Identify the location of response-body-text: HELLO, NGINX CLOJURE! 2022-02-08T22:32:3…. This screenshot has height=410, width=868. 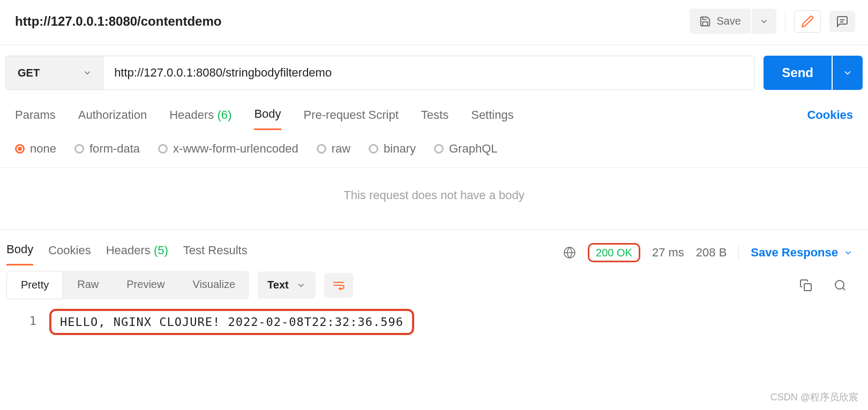
(231, 322).